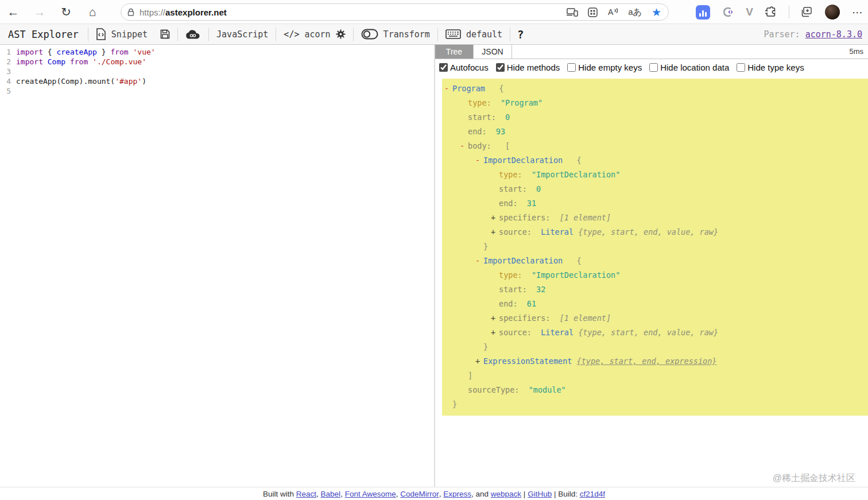 Image resolution: width=868 pixels, height=500 pixels. What do you see at coordinates (66, 12) in the screenshot?
I see `refresh-icon: ↻` at bounding box center [66, 12].